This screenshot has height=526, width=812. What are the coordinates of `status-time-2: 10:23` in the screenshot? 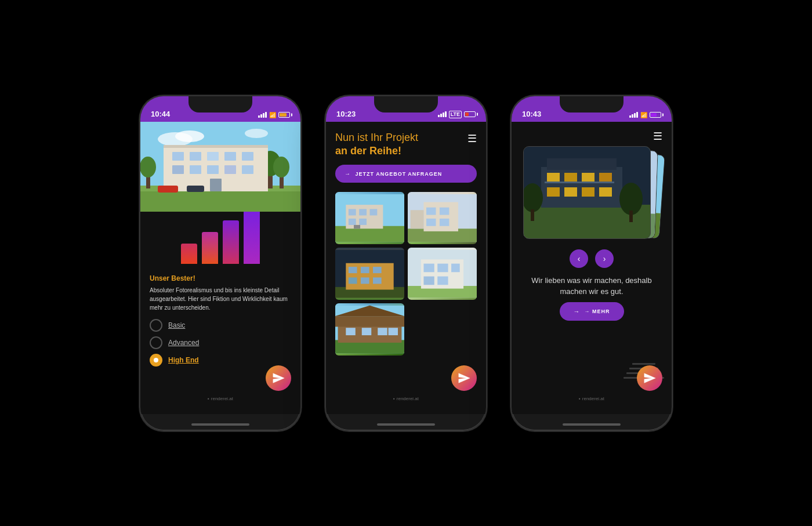 It's located at (346, 114).